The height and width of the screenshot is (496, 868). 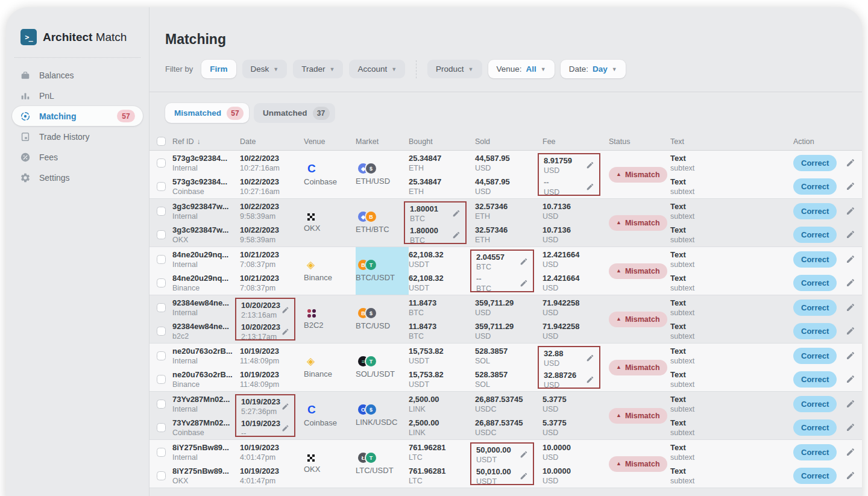 I want to click on filter-account: Account▼, so click(x=377, y=69).